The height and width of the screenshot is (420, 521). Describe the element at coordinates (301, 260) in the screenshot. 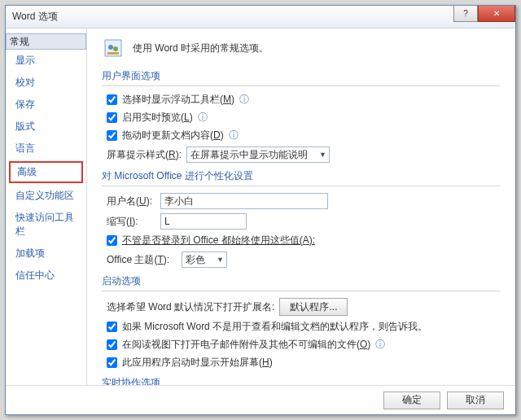

I see `row-theme: Office 主题(T): 彩色▼` at that location.